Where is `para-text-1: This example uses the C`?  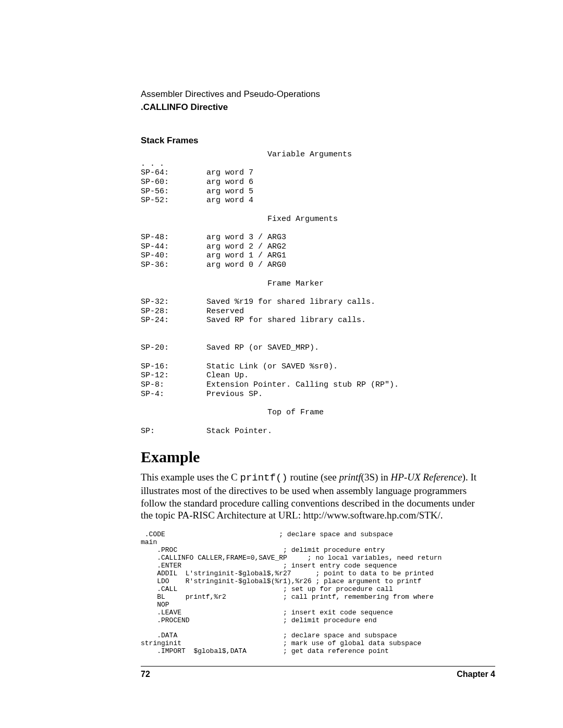 para-text-1: This example uses the C is located at coordinates (191, 477).